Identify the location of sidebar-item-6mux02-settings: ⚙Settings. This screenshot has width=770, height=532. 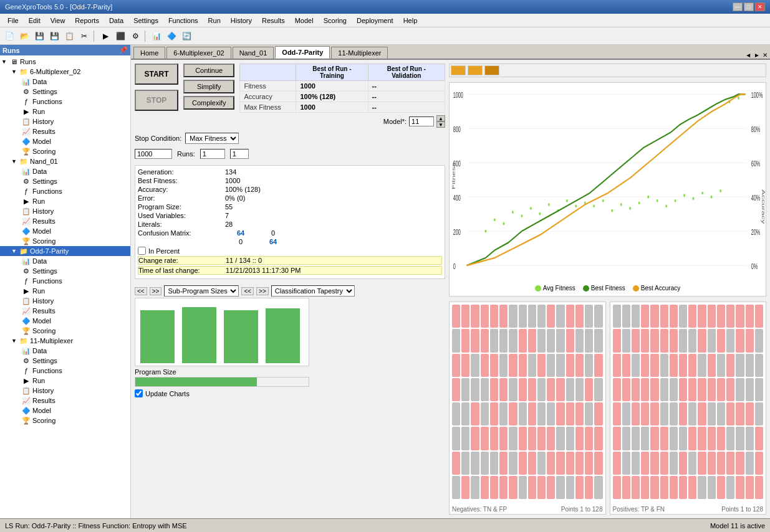
(65, 92).